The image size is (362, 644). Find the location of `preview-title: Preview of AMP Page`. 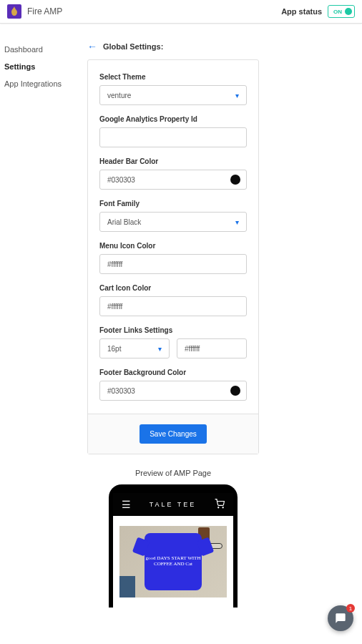

preview-title: Preview of AMP Page is located at coordinates (173, 473).